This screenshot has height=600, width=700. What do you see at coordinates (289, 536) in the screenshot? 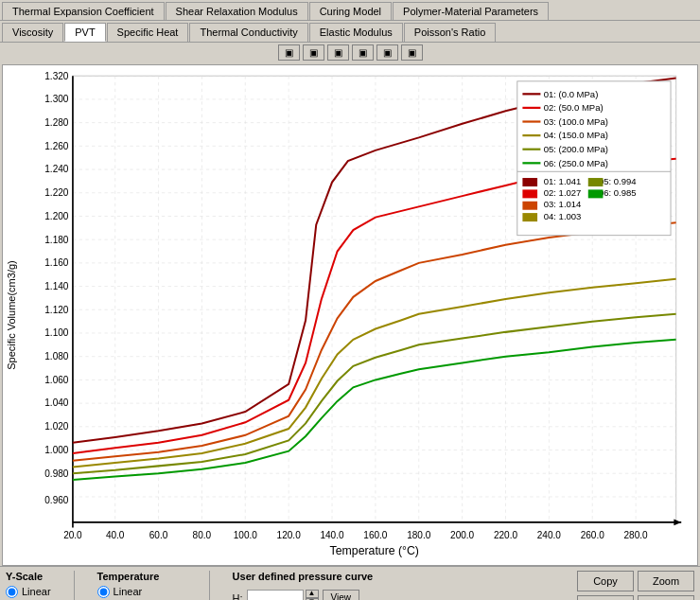
I see `svg-text: 120.0` at bounding box center [289, 536].